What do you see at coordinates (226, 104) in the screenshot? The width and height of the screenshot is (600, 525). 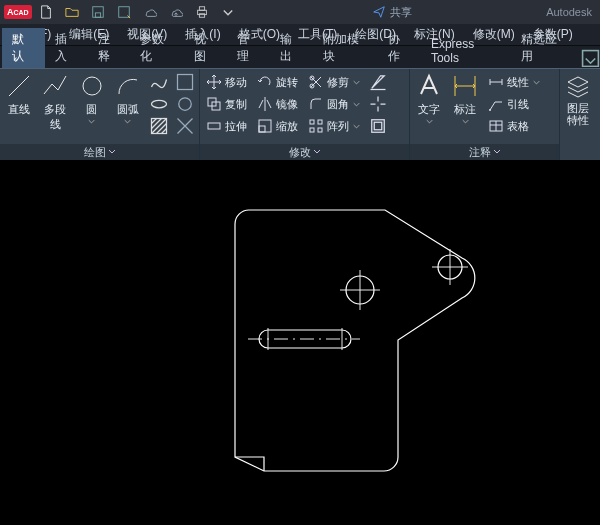 I see `cmd-copy: 复制` at bounding box center [226, 104].